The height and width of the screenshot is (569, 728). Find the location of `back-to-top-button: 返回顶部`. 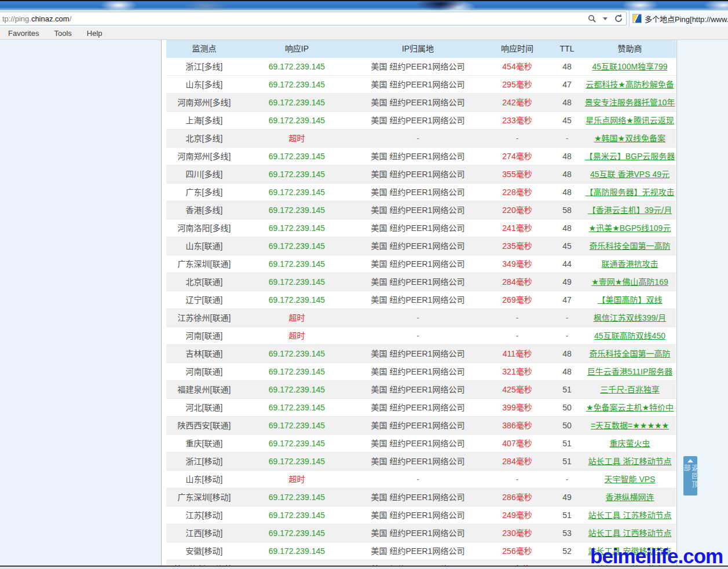

back-to-top-button: 返回顶部 is located at coordinates (690, 476).